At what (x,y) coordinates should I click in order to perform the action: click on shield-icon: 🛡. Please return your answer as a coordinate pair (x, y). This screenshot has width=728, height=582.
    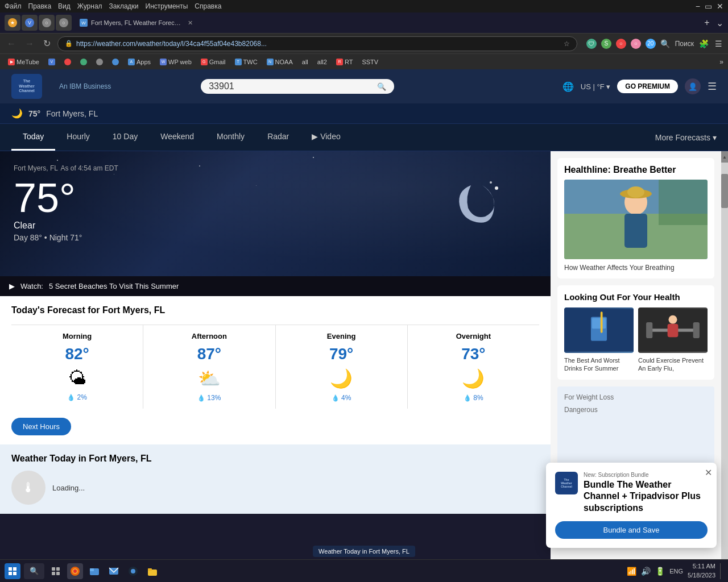
    Looking at the image, I should click on (592, 44).